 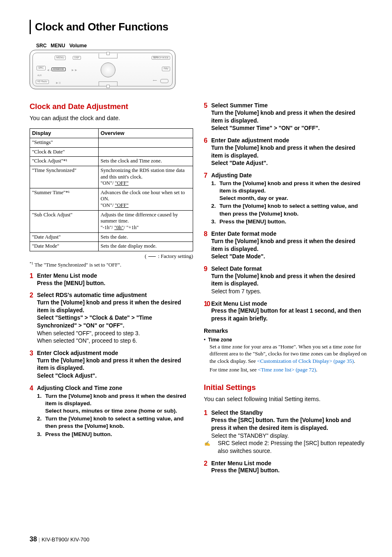 I want to click on remark-body-2: For time zone list, see <Time zone list>…, so click(x=288, y=370).